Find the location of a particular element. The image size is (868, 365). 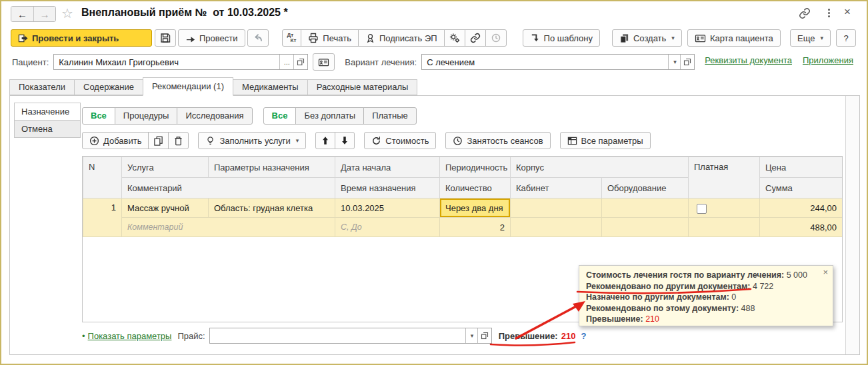

add-row-button: Добавить is located at coordinates (115, 141).